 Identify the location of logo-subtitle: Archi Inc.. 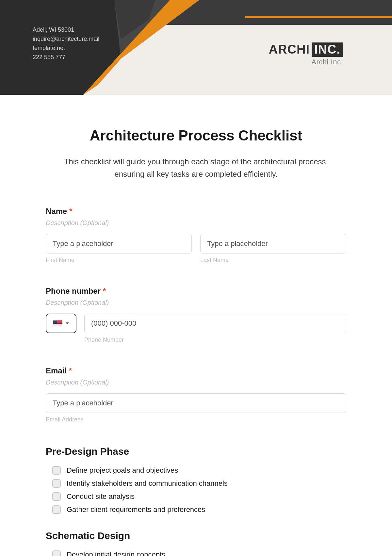
(306, 62).